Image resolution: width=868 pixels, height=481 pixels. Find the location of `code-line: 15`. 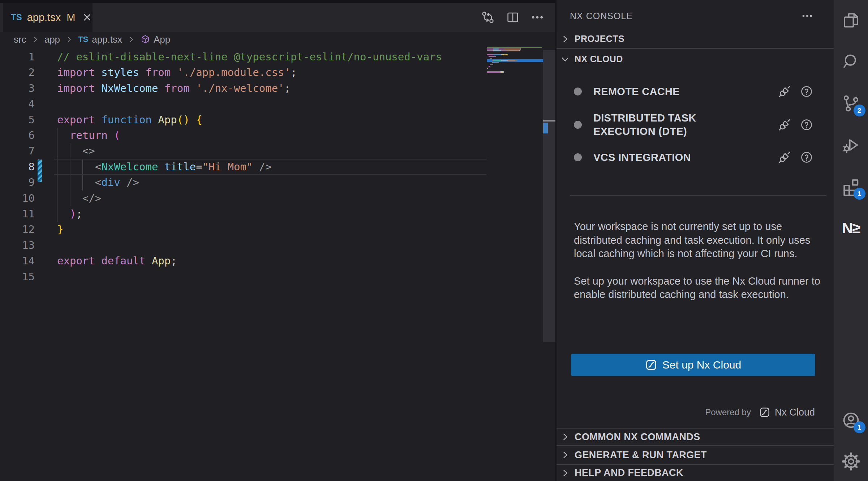

code-line: 15 is located at coordinates (278, 277).